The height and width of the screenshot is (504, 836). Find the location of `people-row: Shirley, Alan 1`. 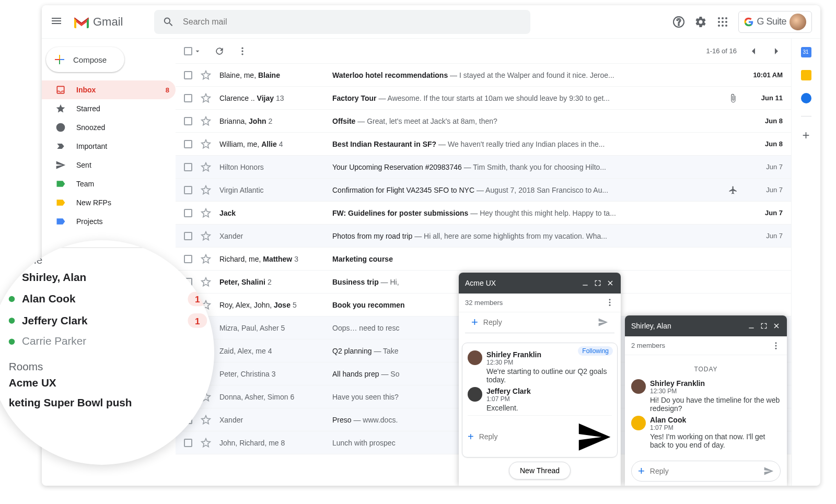

people-row: Shirley, Alan 1 is located at coordinates (108, 277).